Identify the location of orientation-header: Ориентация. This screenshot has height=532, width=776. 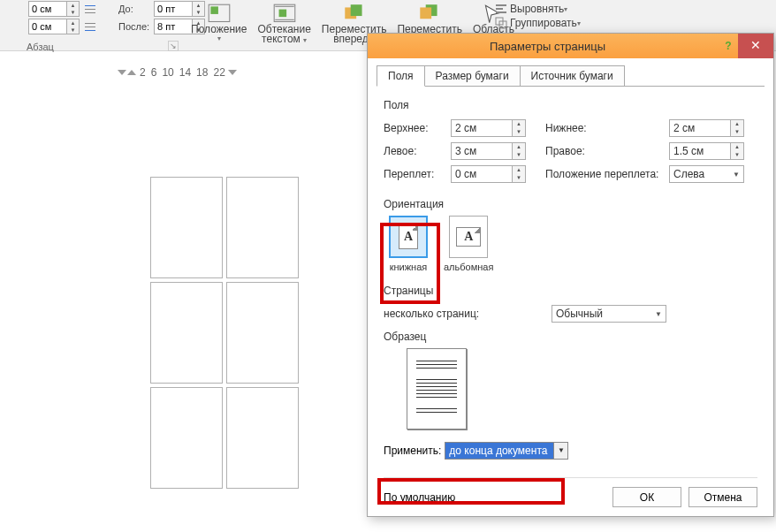
(571, 204).